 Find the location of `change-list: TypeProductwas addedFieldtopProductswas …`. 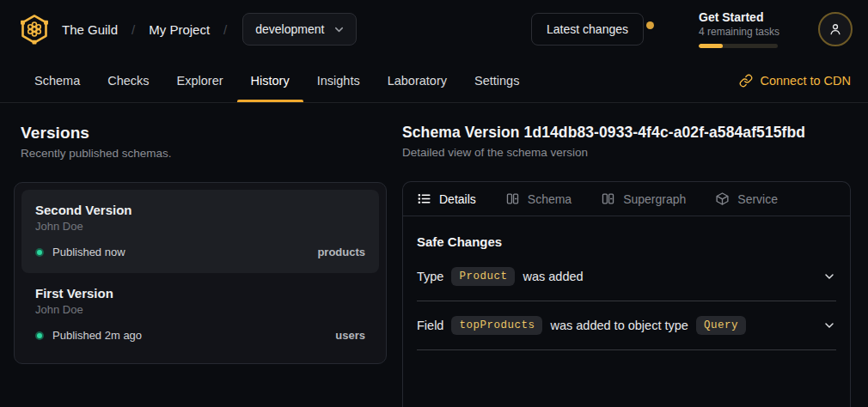

change-list: TypeProductwas addedFieldtopProductswas … is located at coordinates (627, 301).